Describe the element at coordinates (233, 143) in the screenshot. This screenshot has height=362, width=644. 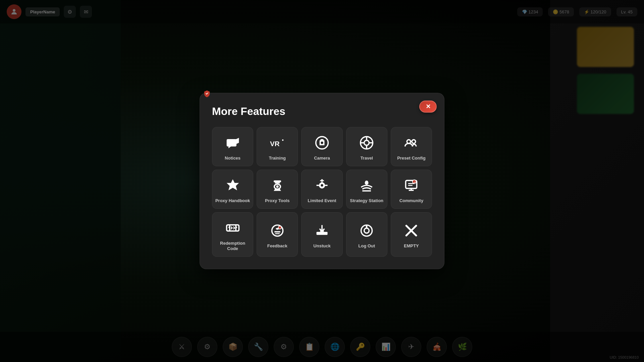
I see `notices-icon` at that location.